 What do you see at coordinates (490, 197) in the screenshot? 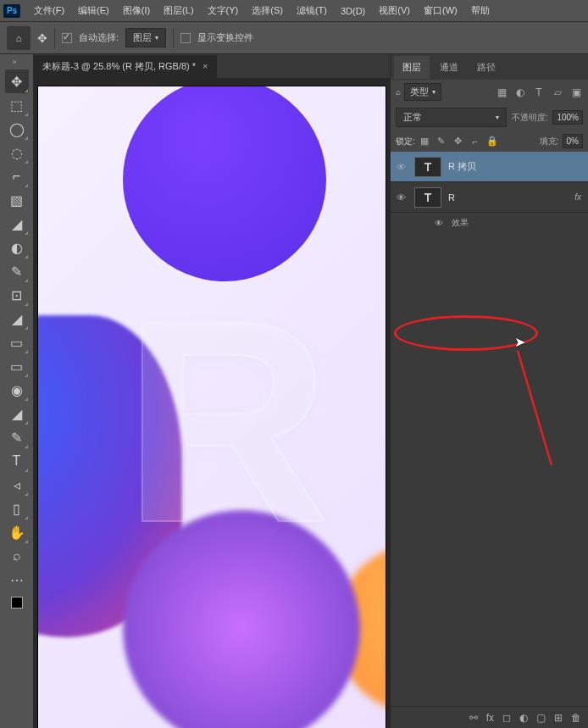
I see `layer-row: 👁 T R fx` at bounding box center [490, 197].